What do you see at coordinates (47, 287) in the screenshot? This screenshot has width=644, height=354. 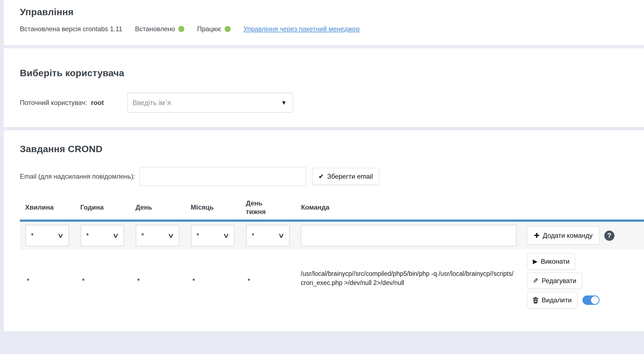 I see `task-minute: *` at bounding box center [47, 287].